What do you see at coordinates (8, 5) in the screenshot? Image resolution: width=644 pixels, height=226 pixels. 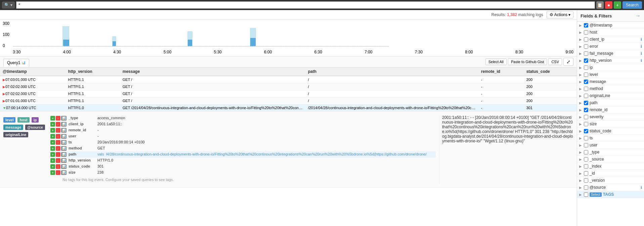 I see `search-dropdown-btn: 🔍 ▾` at bounding box center [8, 5].